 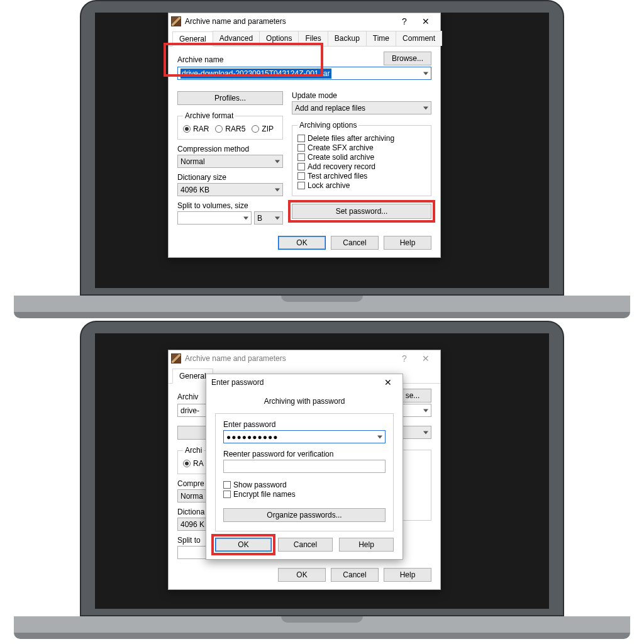 I want to click on update-mode-label: Update mode, so click(x=362, y=96).